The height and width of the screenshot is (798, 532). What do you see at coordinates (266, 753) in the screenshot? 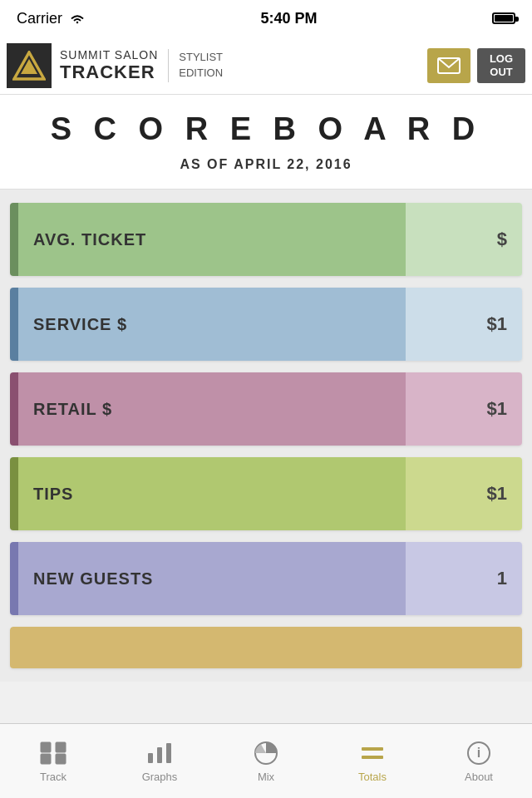
I see `mix-icon` at bounding box center [266, 753].